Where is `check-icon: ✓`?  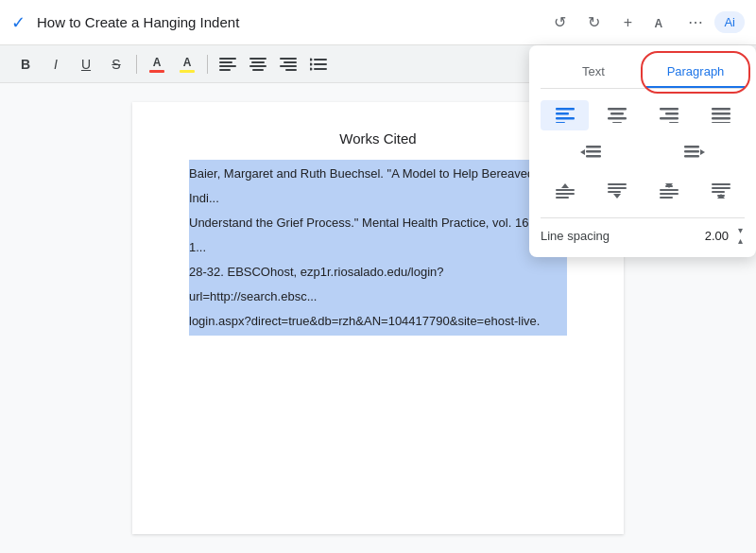 check-icon: ✓ is located at coordinates (19, 23).